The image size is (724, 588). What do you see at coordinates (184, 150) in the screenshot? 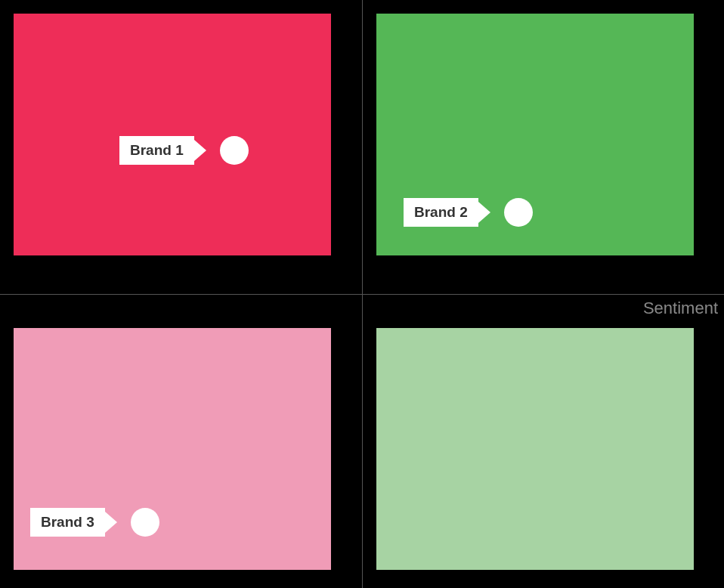
I see `marker-brand-1: Brand 1` at bounding box center [184, 150].